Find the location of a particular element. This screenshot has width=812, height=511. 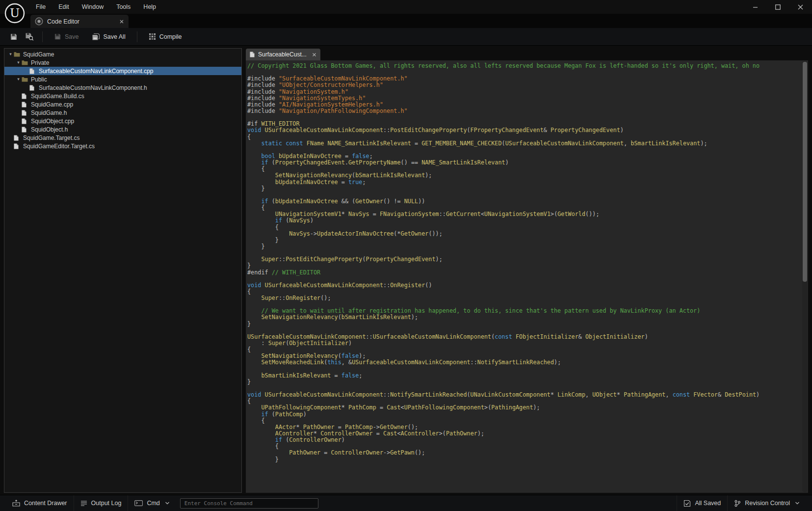

menu-window: Window is located at coordinates (93, 7).